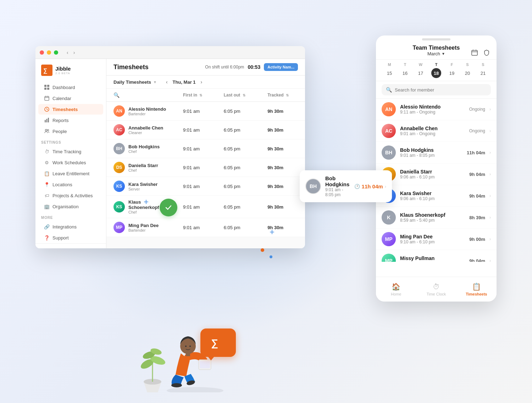 The width and height of the screenshot is (532, 403). What do you see at coordinates (64, 87) in the screenshot?
I see `dashboard-label: Dashboard` at bounding box center [64, 87].